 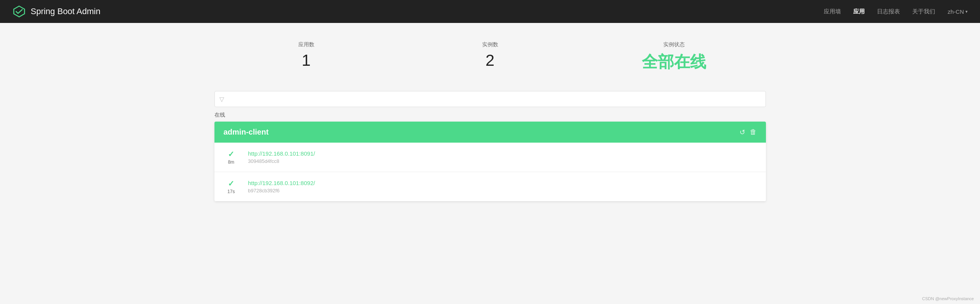 What do you see at coordinates (859, 11) in the screenshot?
I see `nav-item-apps: 应用` at bounding box center [859, 11].